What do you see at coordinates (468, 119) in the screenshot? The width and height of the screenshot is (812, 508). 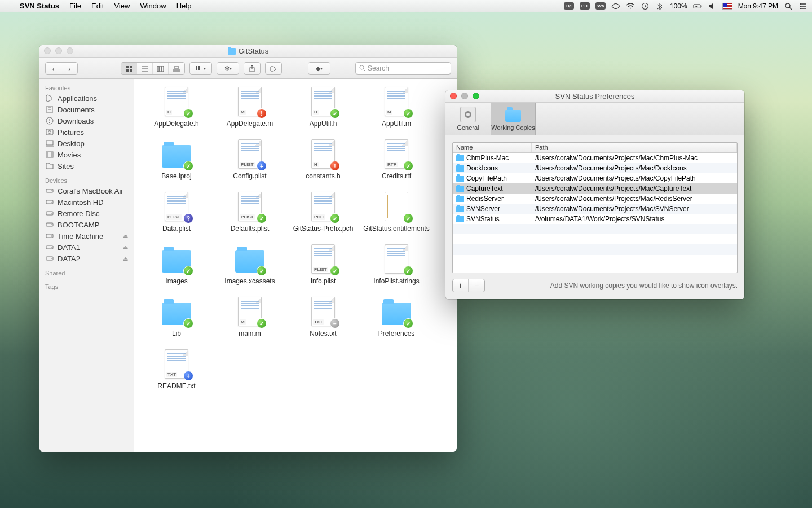 I see `tab-general: General` at bounding box center [468, 119].